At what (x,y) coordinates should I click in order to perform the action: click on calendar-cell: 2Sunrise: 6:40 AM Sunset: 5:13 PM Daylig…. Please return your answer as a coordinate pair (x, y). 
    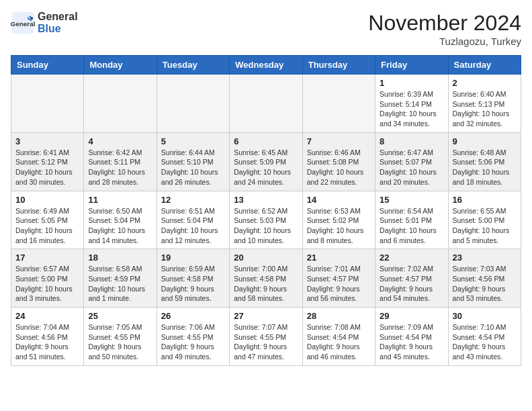
    Looking at the image, I should click on (484, 103).